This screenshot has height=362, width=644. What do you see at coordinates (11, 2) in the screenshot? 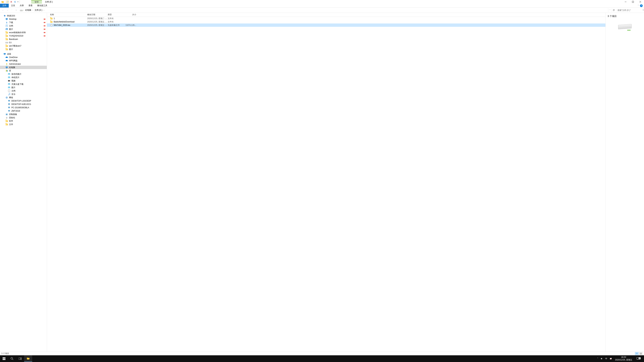
I see `qat-delete-icon` at bounding box center [11, 2].